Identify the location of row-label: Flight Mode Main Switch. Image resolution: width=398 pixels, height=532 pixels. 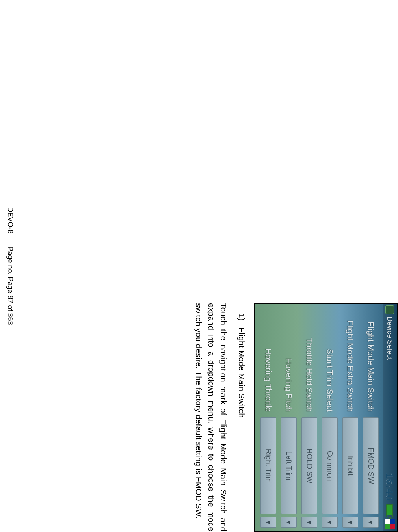
(371, 362).